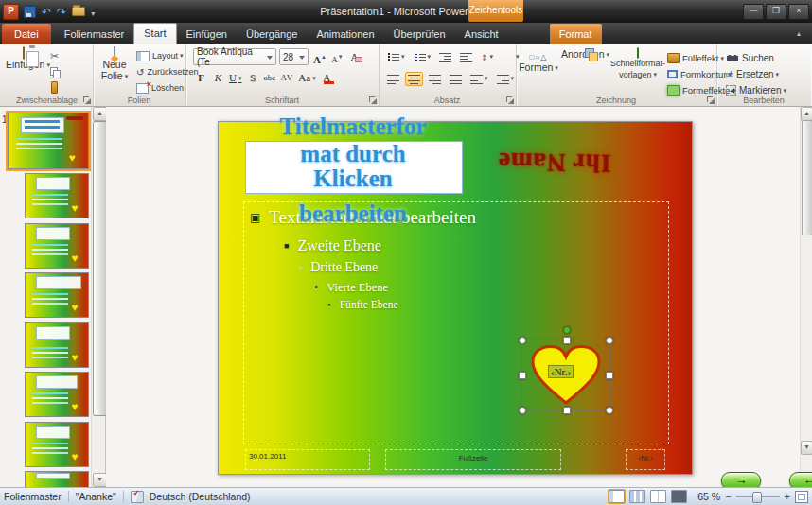 The width and height of the screenshot is (812, 505). I want to click on qat-customize-caret-icon, so click(93, 11).